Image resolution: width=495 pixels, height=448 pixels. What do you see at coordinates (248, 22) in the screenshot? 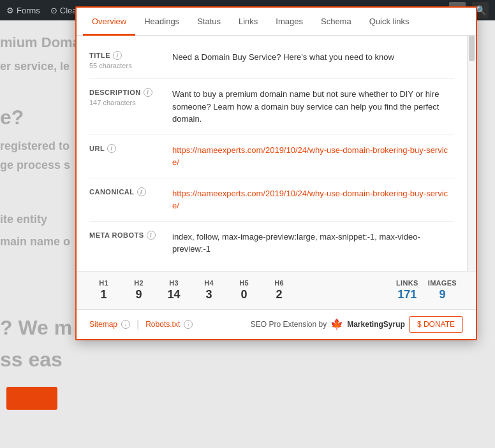
I see `tab-links: Links` at bounding box center [248, 22].